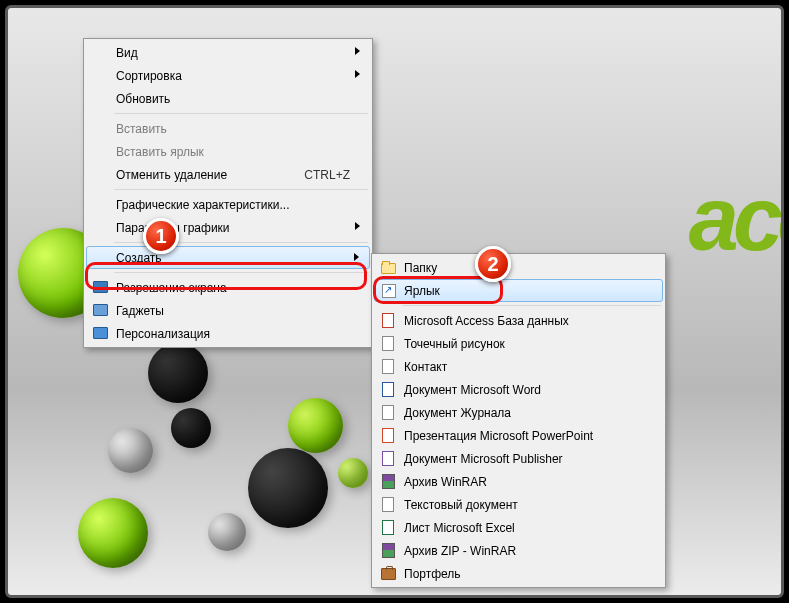  Describe the element at coordinates (228, 288) in the screenshot. I see `menu-resolution: Разрешение экрана` at that location.